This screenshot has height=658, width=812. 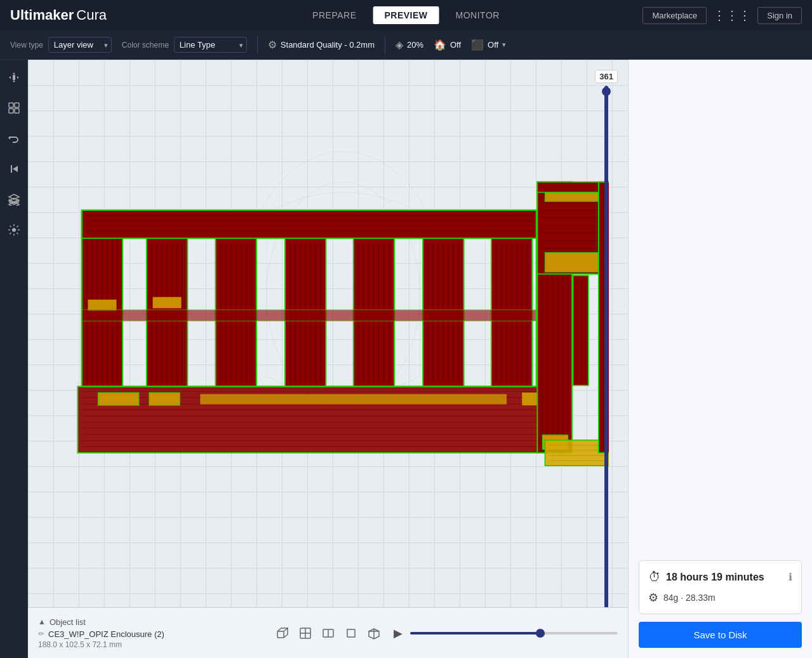 I want to click on edit-icon: ✏, so click(x=41, y=634).